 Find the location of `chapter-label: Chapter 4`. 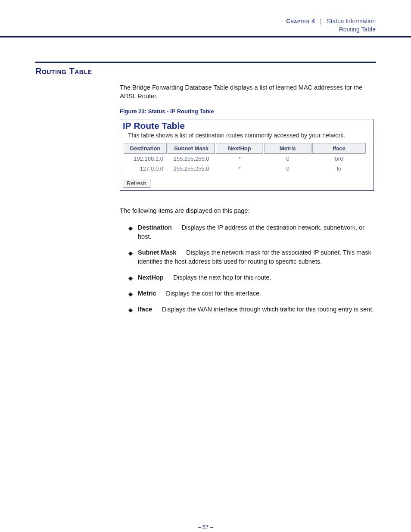

chapter-label: Chapter 4 is located at coordinates (301, 21).